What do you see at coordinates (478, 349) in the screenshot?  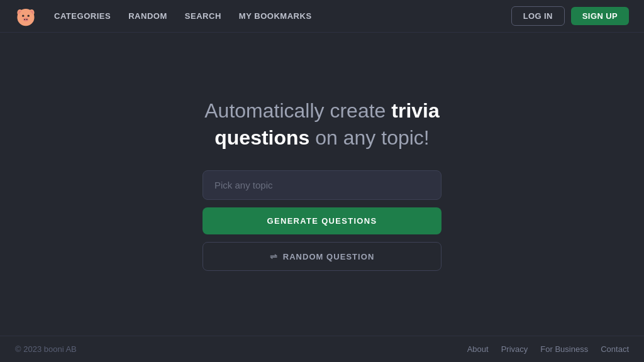 I see `footer-link-about: About` at bounding box center [478, 349].